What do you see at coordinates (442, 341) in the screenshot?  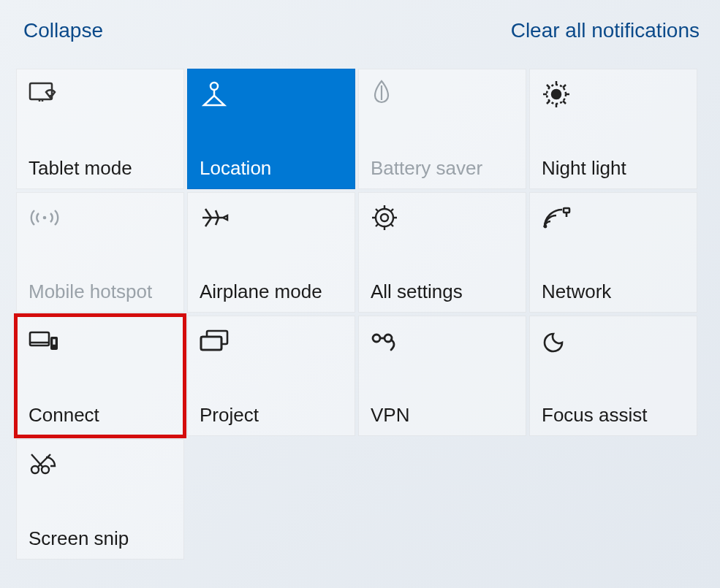 I see `vpn-icon` at bounding box center [442, 341].